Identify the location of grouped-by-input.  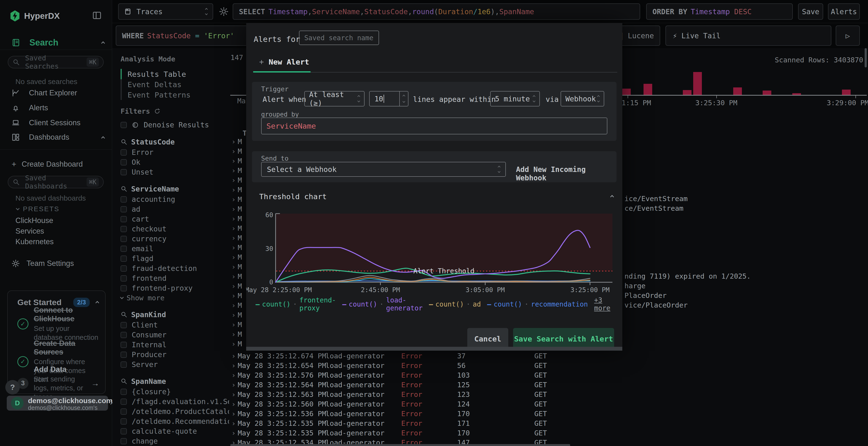
(434, 126).